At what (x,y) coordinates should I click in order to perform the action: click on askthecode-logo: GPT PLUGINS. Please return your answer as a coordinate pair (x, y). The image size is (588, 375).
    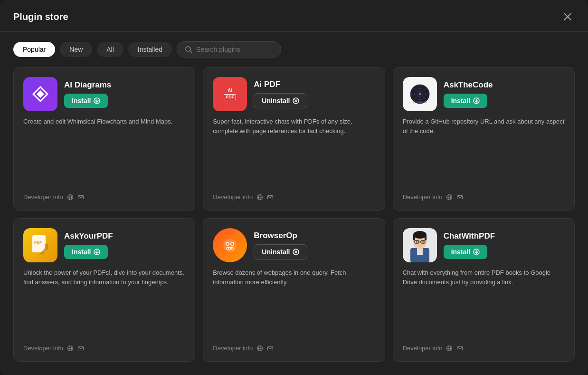
    Looking at the image, I should click on (420, 94).